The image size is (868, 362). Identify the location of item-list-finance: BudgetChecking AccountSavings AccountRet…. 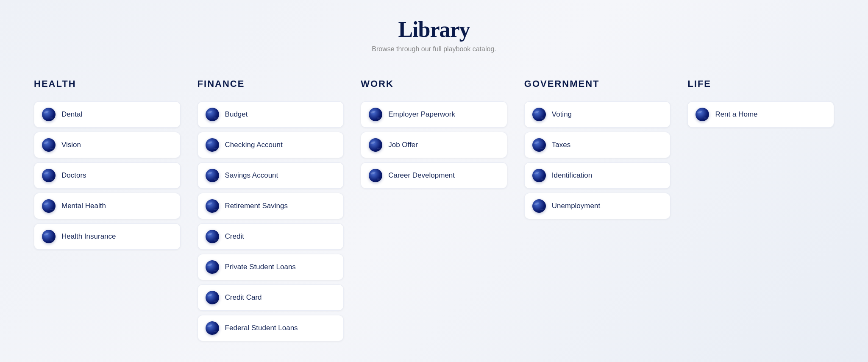
(271, 221).